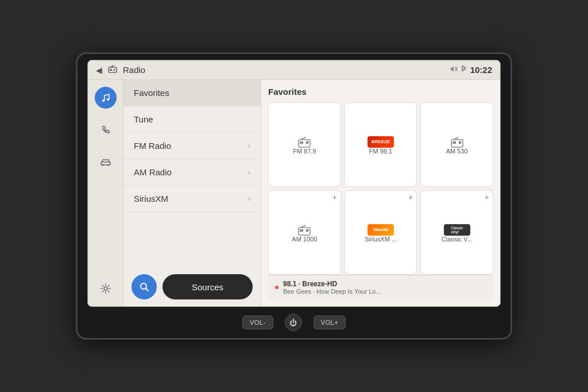  What do you see at coordinates (381, 287) in the screenshot?
I see `now-playing-bar: 98.1 · Breeze-HD Bee Gees · How Deep Is …` at bounding box center [381, 287].